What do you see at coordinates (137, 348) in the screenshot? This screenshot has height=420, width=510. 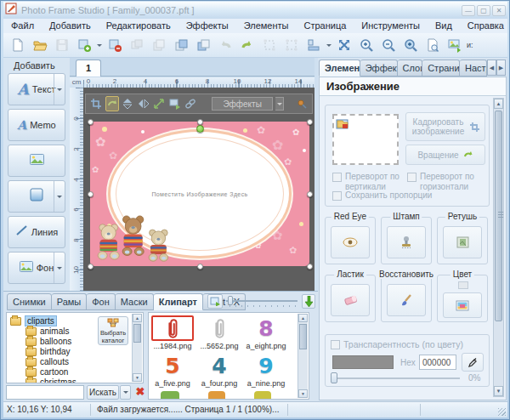 I see `tree-scrollbar: ▲ ▼` at bounding box center [137, 348].